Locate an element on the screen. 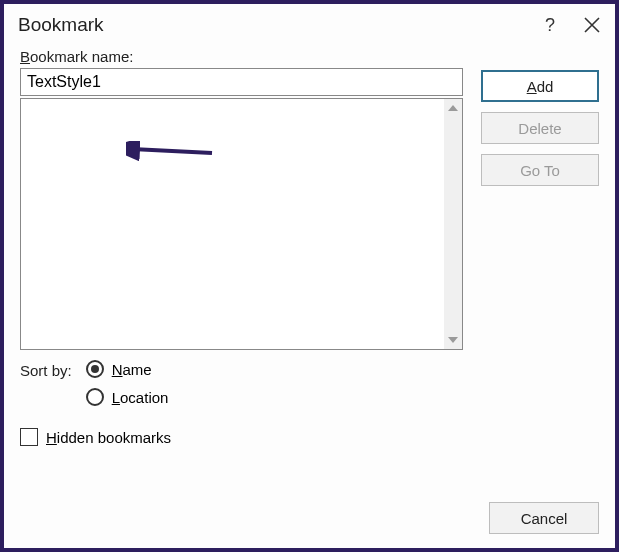 This screenshot has height=552, width=619. hidden-bookmarks-checkbox: Hidden bookmarks is located at coordinates (242, 437).